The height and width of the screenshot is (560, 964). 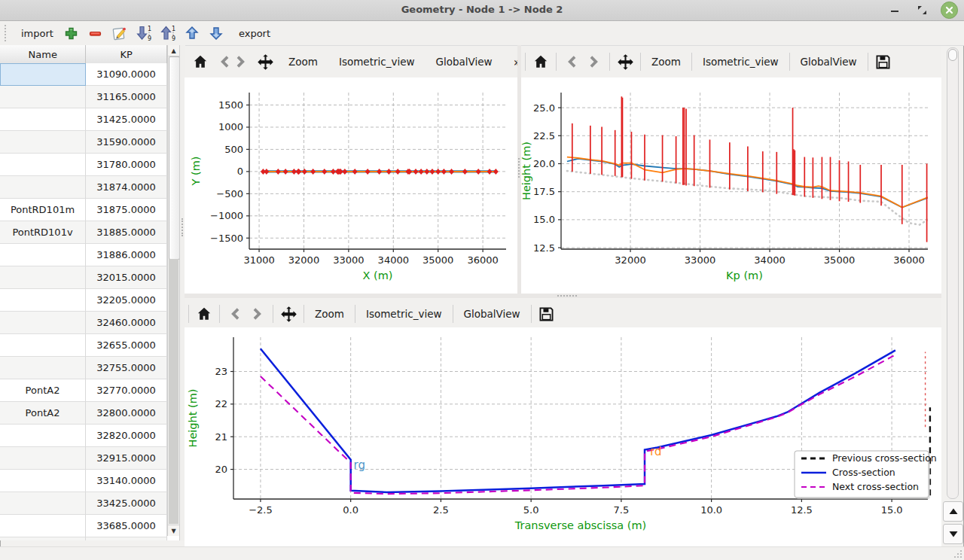 What do you see at coordinates (84, 210) in the screenshot?
I see `table-row: PontRD101m31875.0000` at bounding box center [84, 210].